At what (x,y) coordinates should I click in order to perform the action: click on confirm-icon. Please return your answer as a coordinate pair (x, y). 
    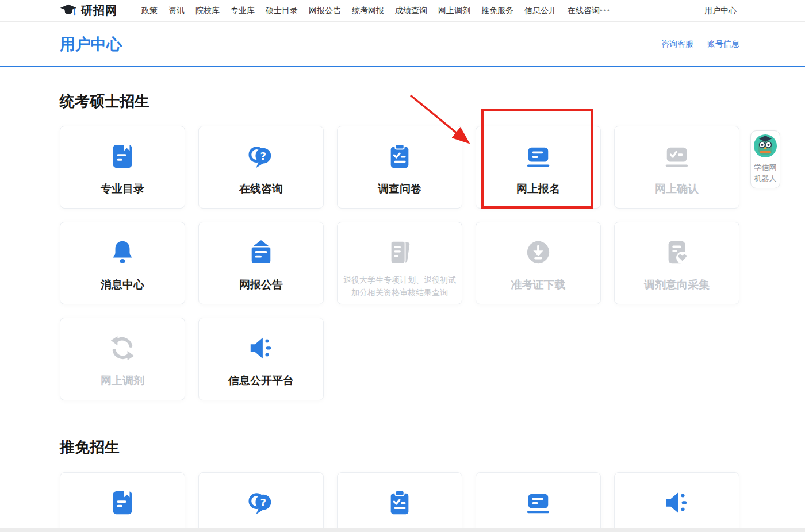
    Looking at the image, I should click on (677, 156).